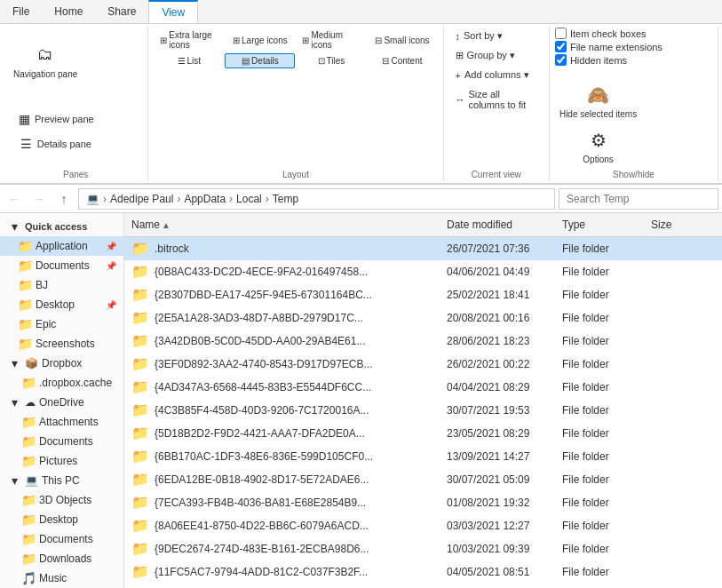 This screenshot has height=588, width=722. I want to click on file-date-10: 30/07/2021 05:09, so click(497, 480).